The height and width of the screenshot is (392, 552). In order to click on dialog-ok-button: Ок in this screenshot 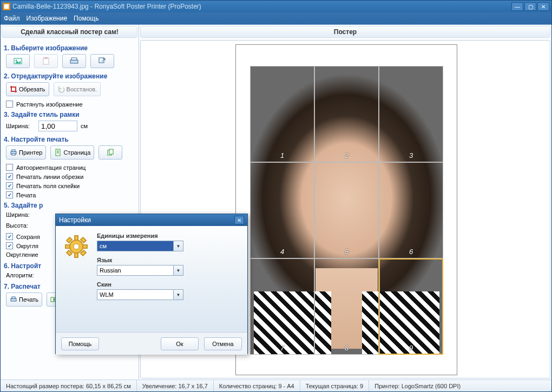, I will do `click(180, 344)`.